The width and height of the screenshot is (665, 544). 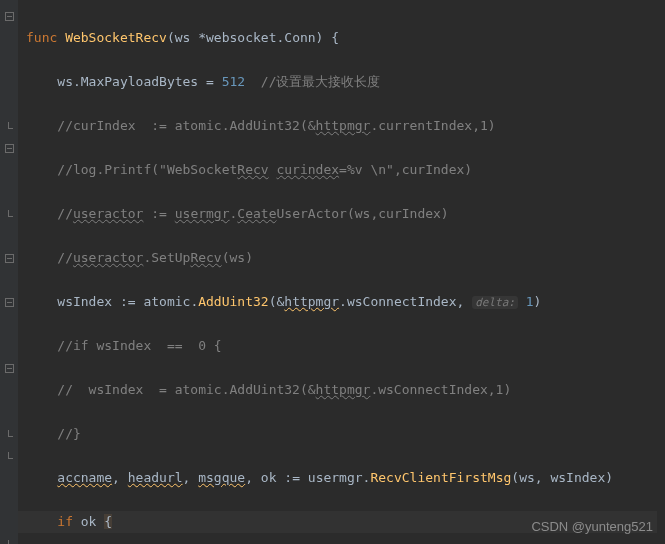 I want to click on code-line: ws.MaxPayloadBytes = 512 //设置最大接收长度, so click(x=342, y=82).